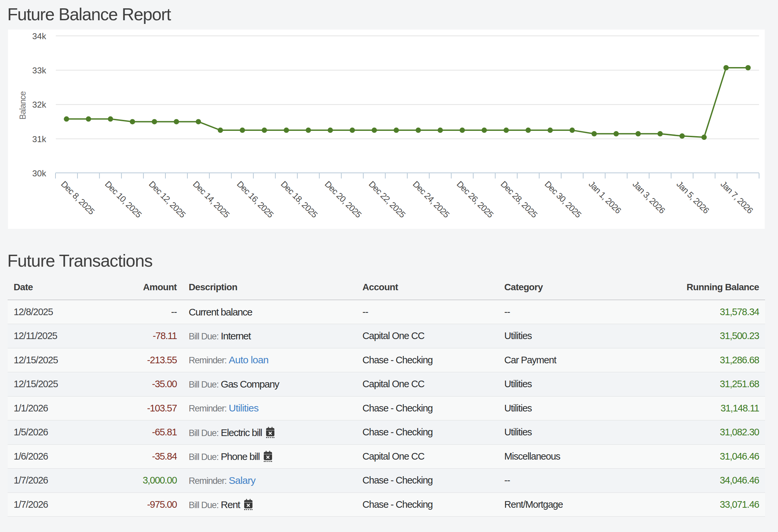 The height and width of the screenshot is (532, 778). I want to click on svg-text: 33k, so click(40, 70).